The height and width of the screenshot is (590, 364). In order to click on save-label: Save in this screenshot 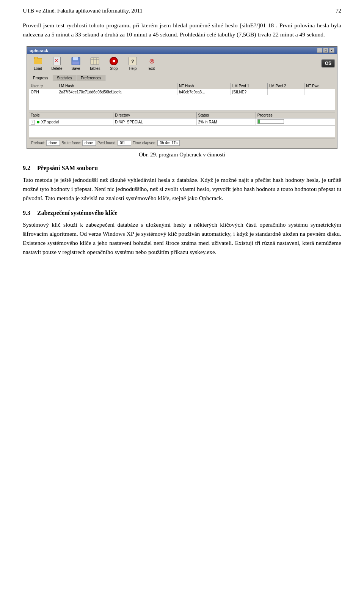, I will do `click(76, 68)`.